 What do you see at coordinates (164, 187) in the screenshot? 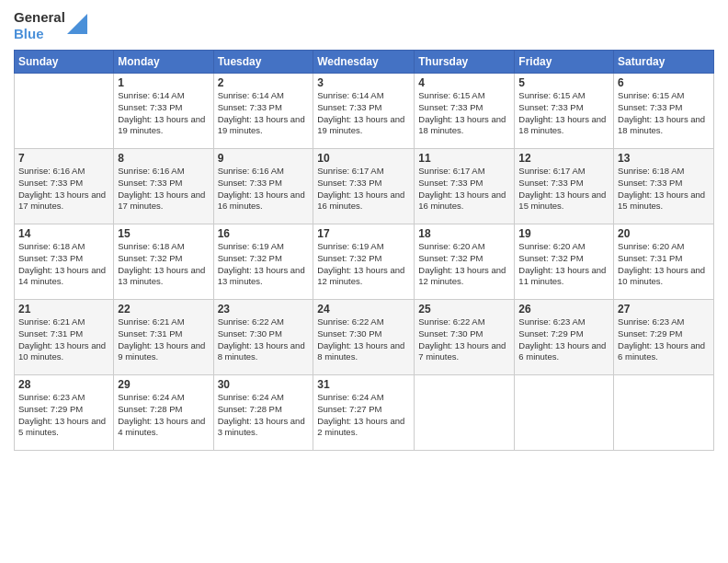
I see `calendar-cell: 8Sunrise: 6:16 AMSunset: 7:33 PMDaylight…` at bounding box center [164, 187].